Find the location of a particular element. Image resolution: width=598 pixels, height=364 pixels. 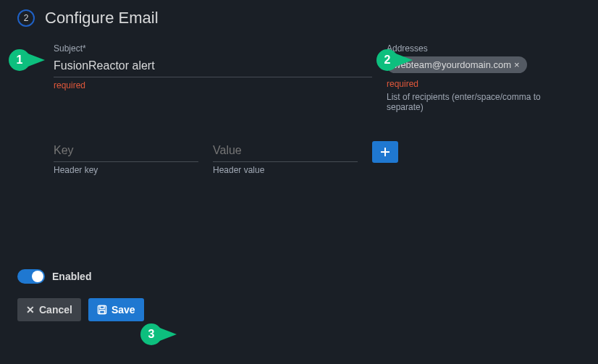

addresses-validation: required is located at coordinates (478, 84).